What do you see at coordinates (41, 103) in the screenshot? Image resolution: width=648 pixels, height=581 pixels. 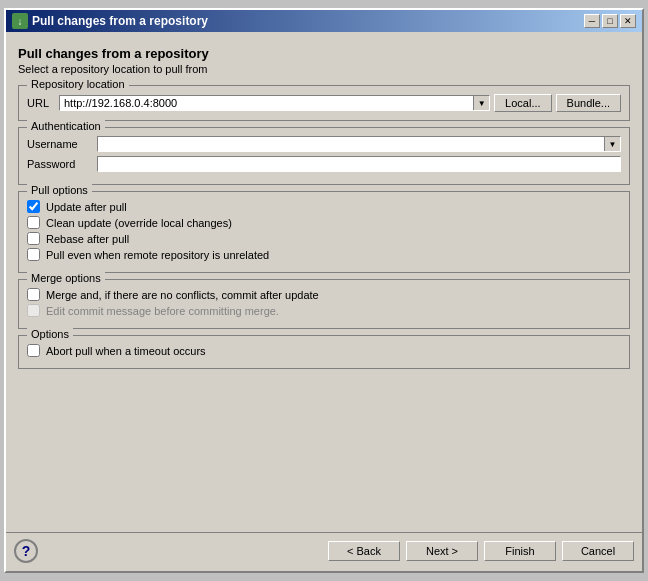 I see `url-label: URL` at bounding box center [41, 103].